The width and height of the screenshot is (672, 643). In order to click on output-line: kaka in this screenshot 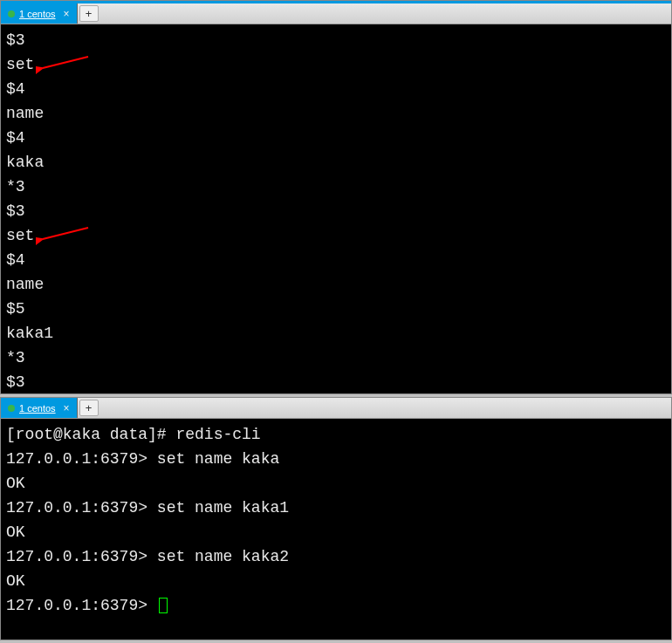, I will do `click(336, 162)`.